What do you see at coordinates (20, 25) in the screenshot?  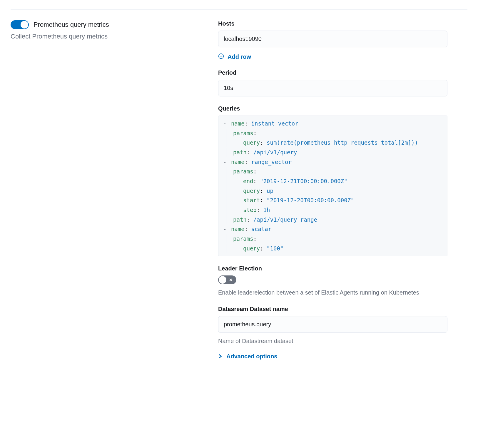 I see `prometheus-query-metrics-toggle` at bounding box center [20, 25].